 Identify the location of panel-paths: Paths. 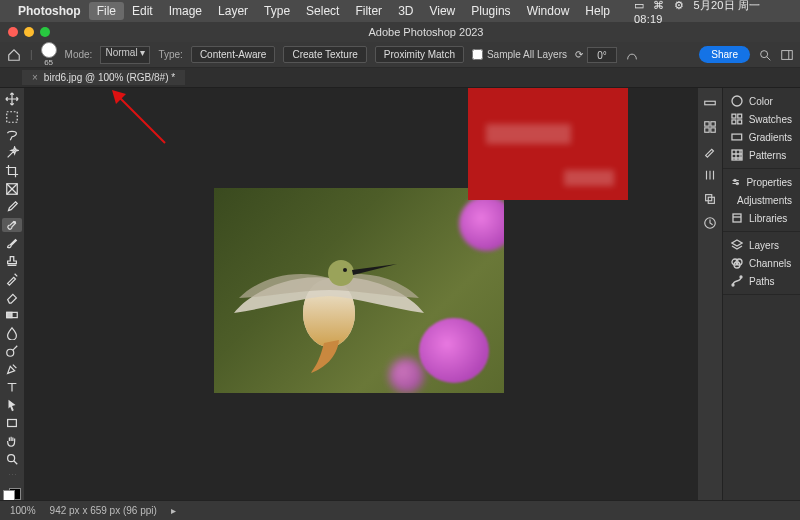
(762, 281).